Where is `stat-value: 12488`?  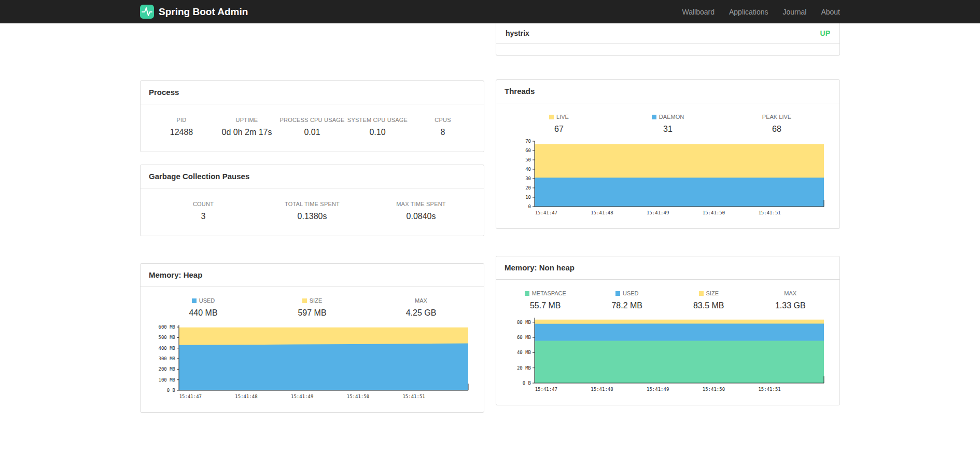 stat-value: 12488 is located at coordinates (181, 132).